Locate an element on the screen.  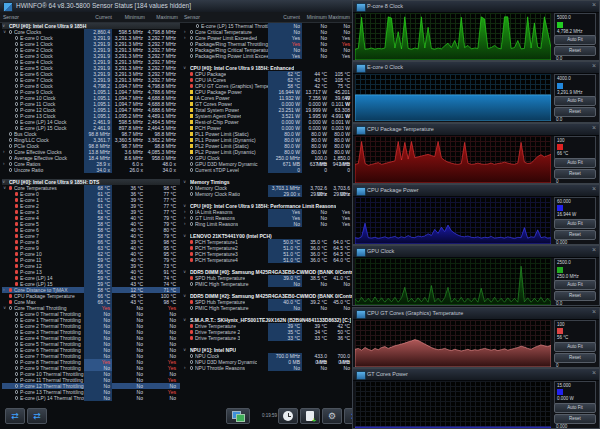
sensor-label: Memory Clock Ratio is located at coordinates (218, 194).